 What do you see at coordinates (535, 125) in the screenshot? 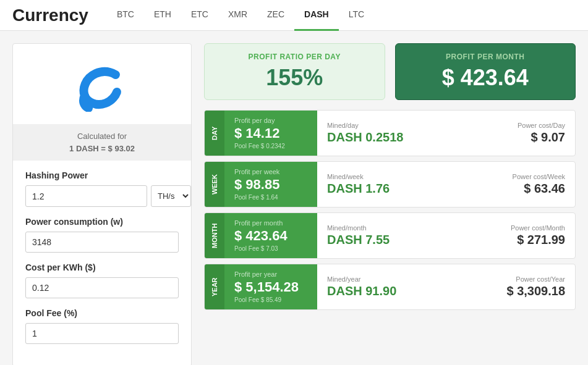
I see `power-label-day: Power cost/Day` at bounding box center [535, 125].